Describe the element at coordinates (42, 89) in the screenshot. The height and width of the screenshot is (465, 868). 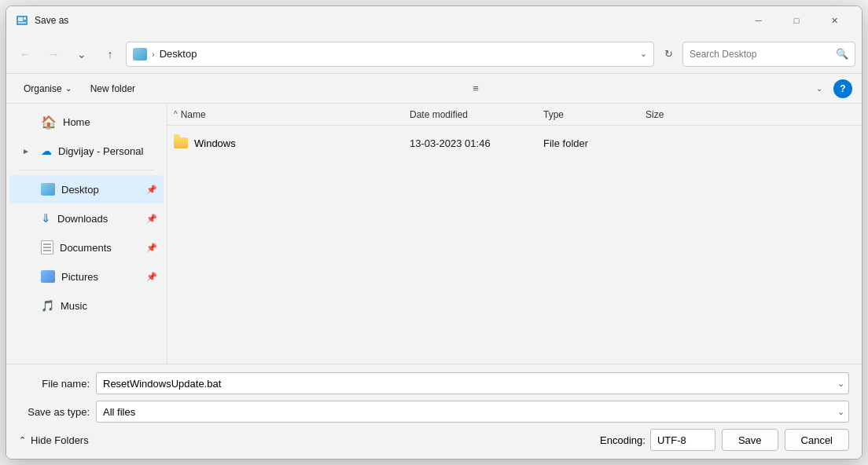
I see `organise-label: Organise` at that location.